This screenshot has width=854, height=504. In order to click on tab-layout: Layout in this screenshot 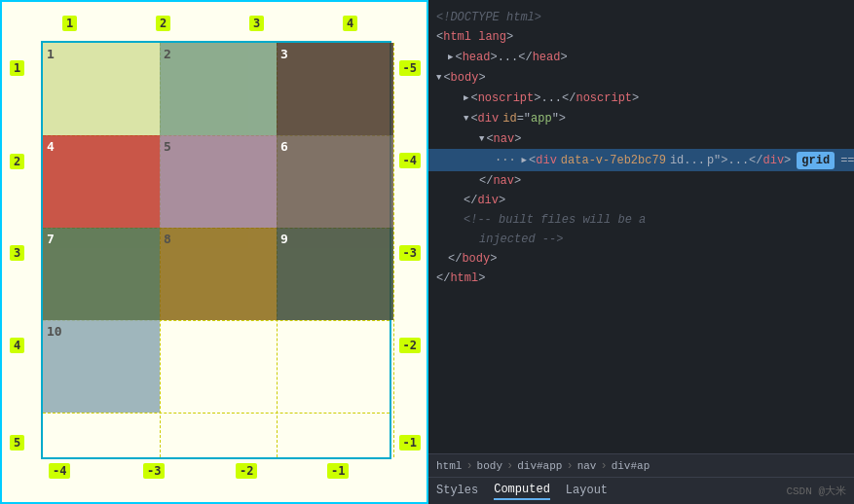, I will do `click(586, 491)`.